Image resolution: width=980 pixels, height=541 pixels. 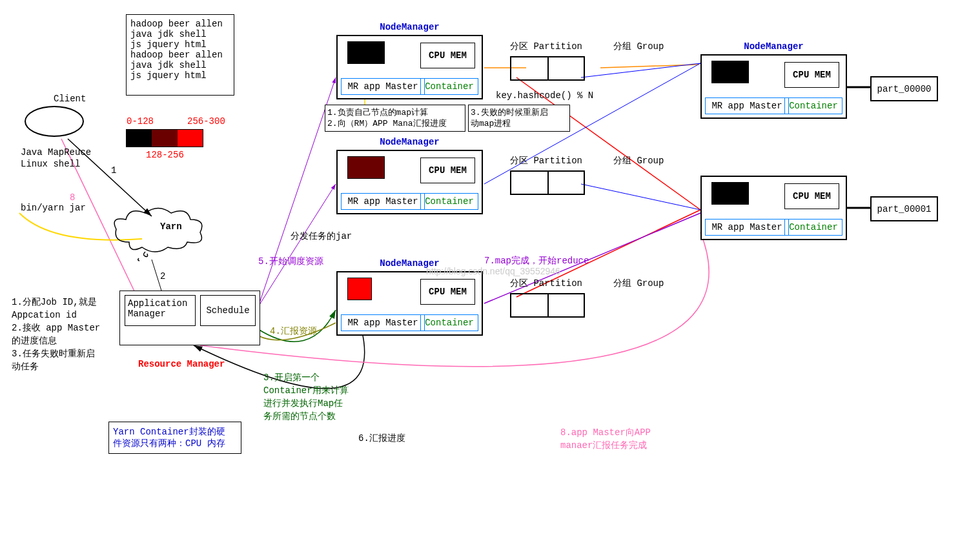 What do you see at coordinates (730, 72) in the screenshot?
I see `rnm1-chip` at bounding box center [730, 72].